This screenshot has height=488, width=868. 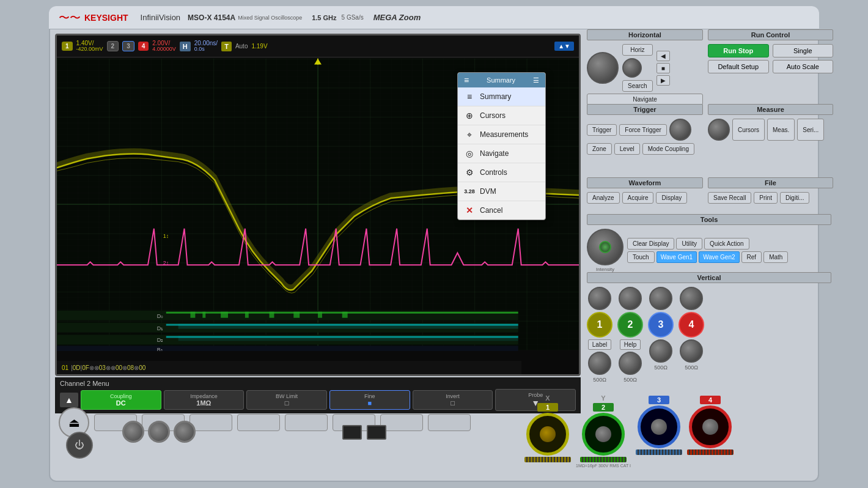 What do you see at coordinates (204, 396) in the screenshot?
I see `impedance-label: Impedance` at bounding box center [204, 396].